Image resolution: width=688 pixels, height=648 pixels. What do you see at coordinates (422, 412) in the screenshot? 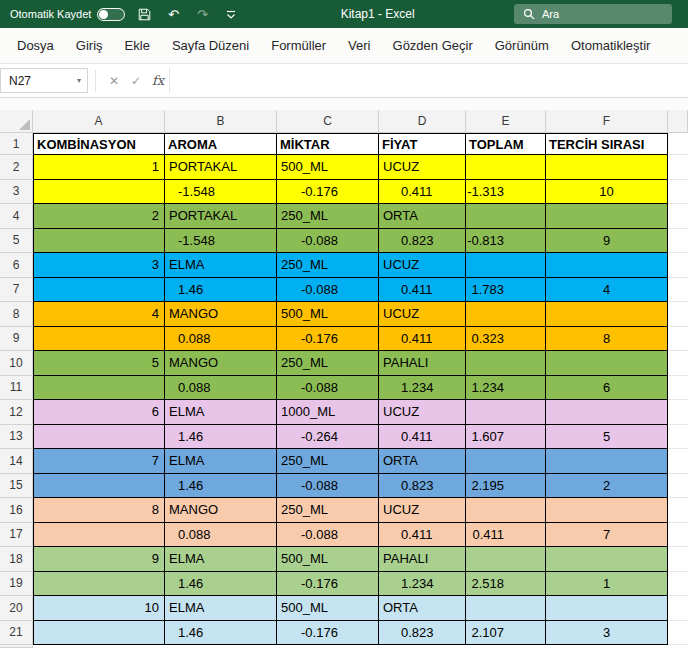
I see `cell-D12: UCUZ` at bounding box center [422, 412].